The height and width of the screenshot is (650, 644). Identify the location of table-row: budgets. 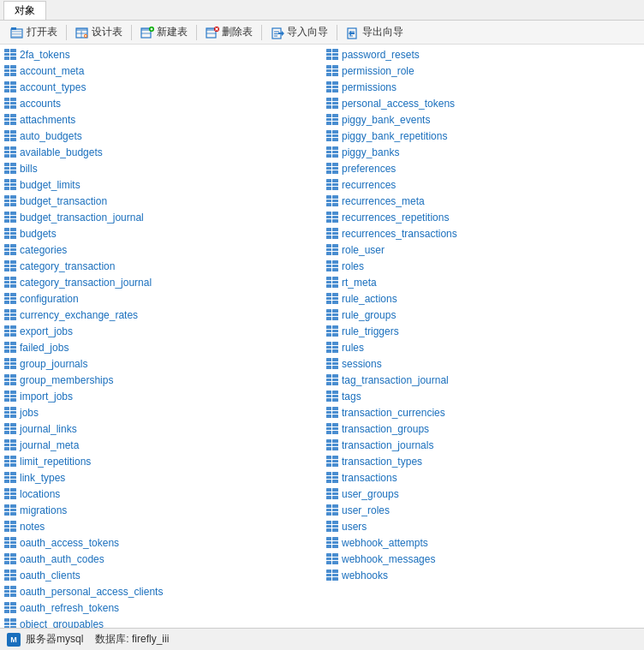
(161, 233).